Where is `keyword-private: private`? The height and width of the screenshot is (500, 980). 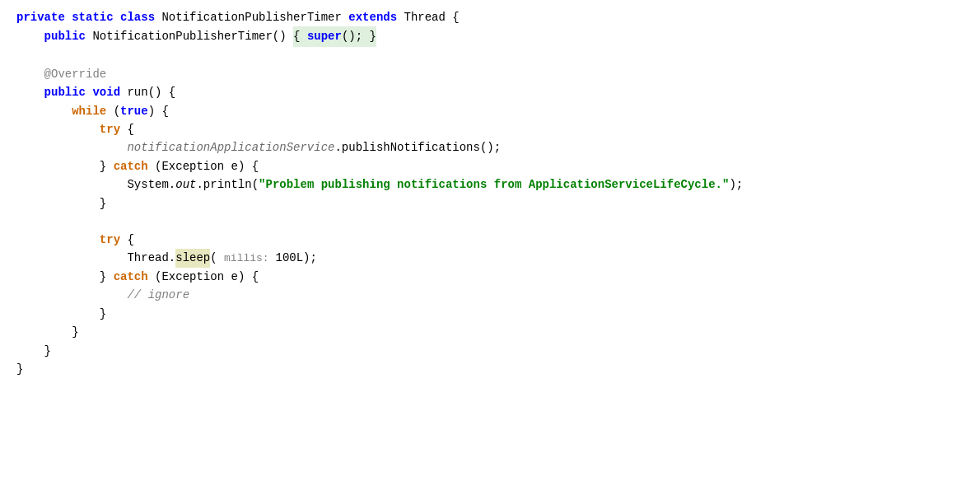 keyword-private: private is located at coordinates (44, 17).